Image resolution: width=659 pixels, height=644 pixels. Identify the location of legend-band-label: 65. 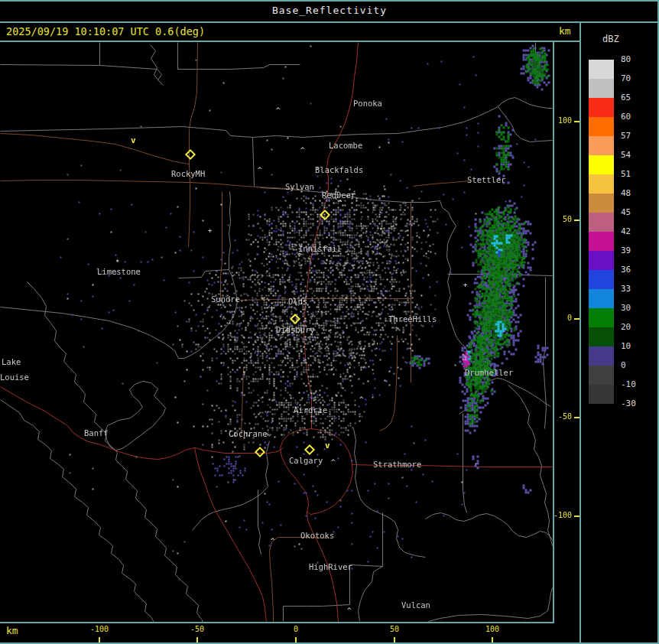
(625, 98).